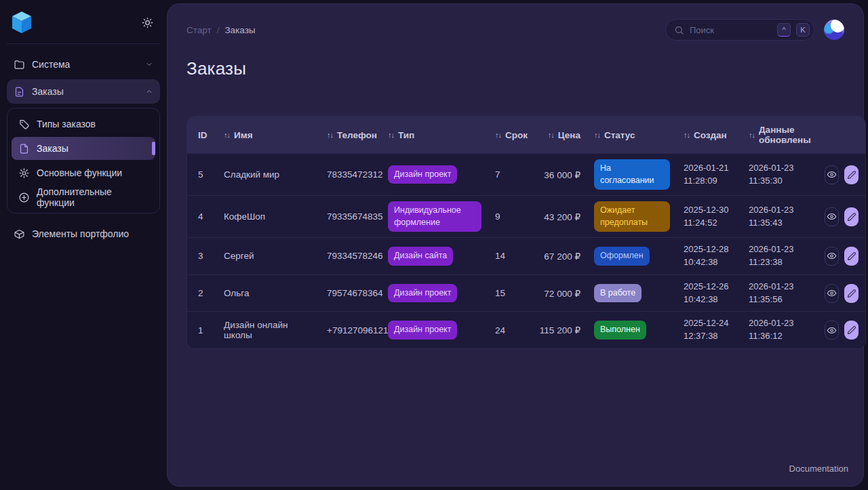 This screenshot has height=490, width=868. I want to click on cell-created: 2025-12-2810:42:38, so click(709, 256).